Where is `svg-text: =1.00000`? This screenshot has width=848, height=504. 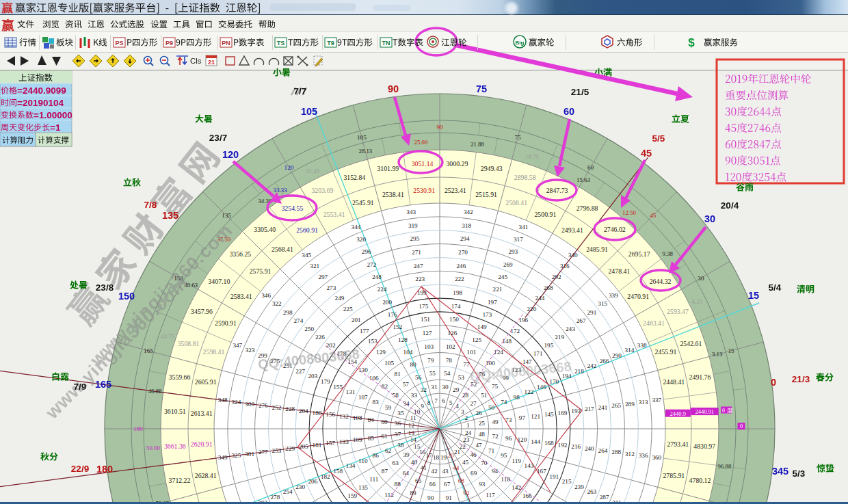
svg-text: =1.00000 is located at coordinates (53, 115).